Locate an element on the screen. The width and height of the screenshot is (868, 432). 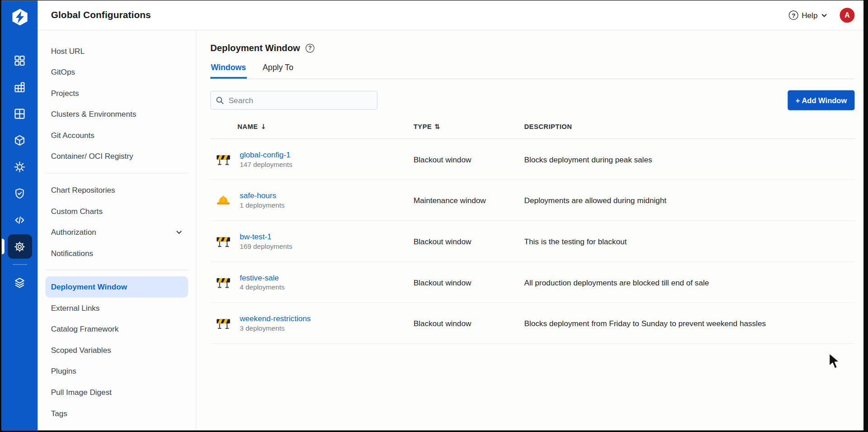
sidebar-item-label: Plugins is located at coordinates (64, 371).